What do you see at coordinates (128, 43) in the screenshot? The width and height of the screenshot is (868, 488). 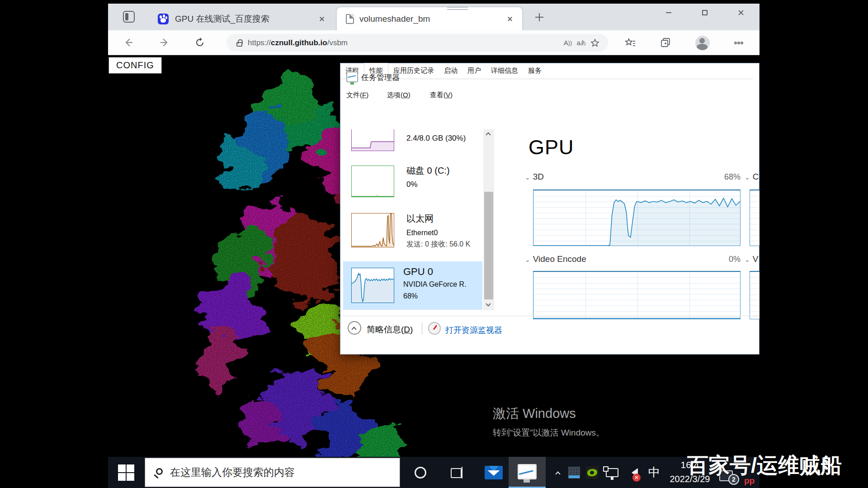 I see `back-button` at bounding box center [128, 43].